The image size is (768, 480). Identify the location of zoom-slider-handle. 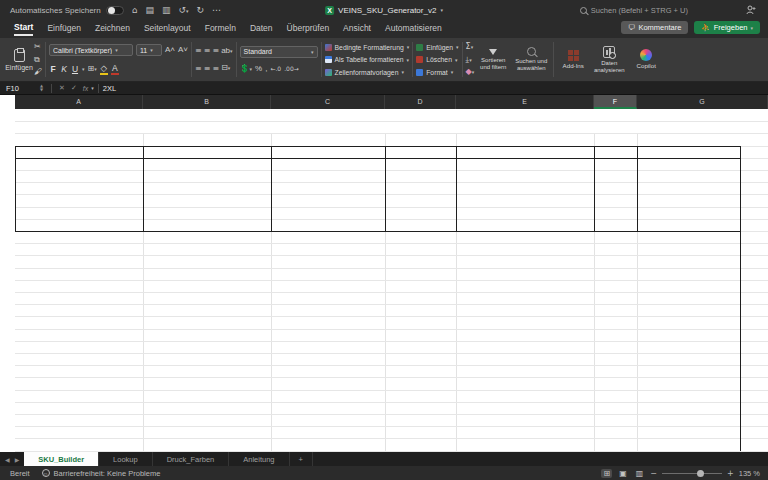
(700, 474).